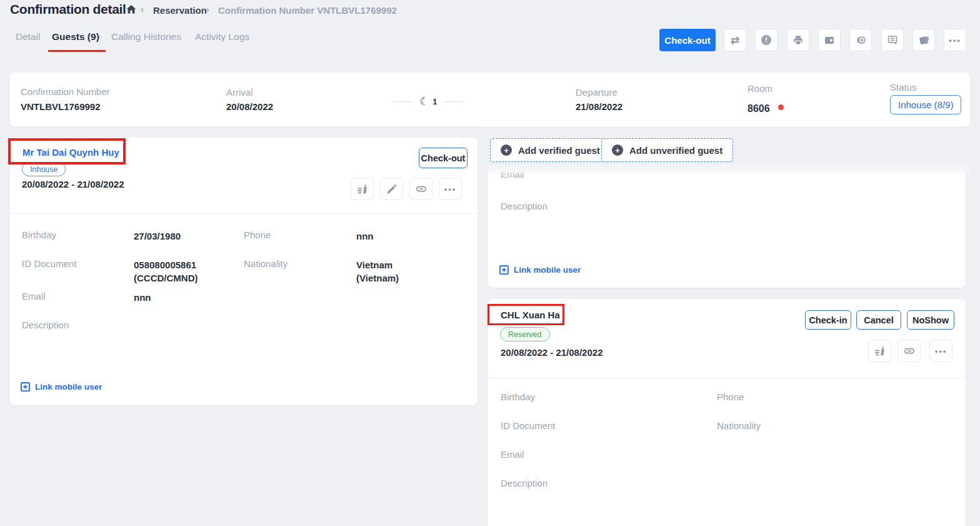  I want to click on breadcrumb-reservation: Reservation, so click(180, 10).